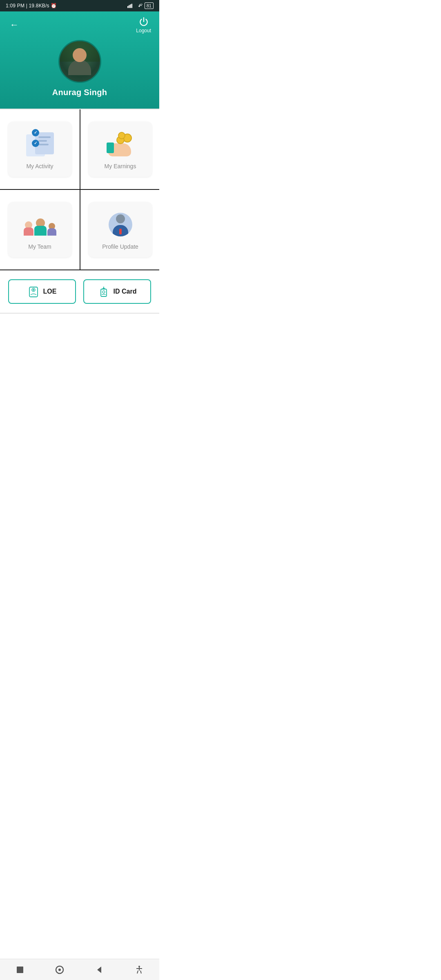 This screenshot has height=980, width=441. Describe the element at coordinates (80, 60) in the screenshot. I see `header: ← Logout Anurag Singh` at that location.